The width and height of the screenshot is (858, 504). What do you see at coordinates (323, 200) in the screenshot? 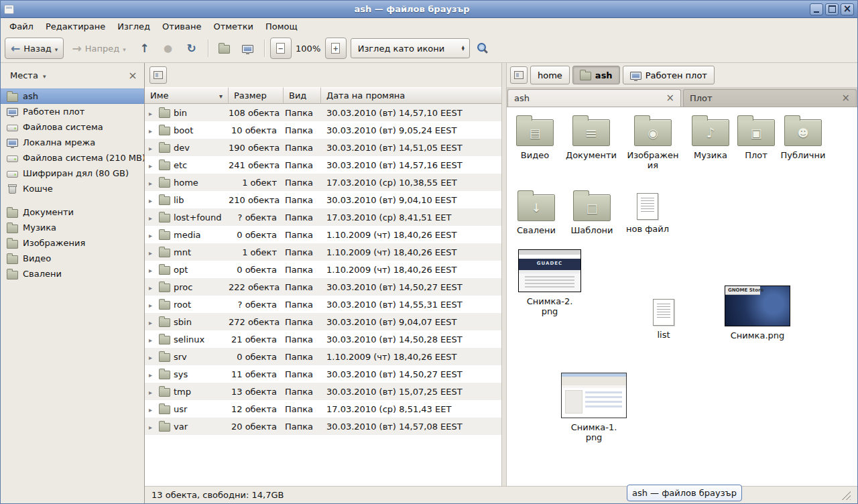
I see `tree-row: lib 210 обекта Папка 30.03.2010 (вт) 9,0…` at bounding box center [323, 200].